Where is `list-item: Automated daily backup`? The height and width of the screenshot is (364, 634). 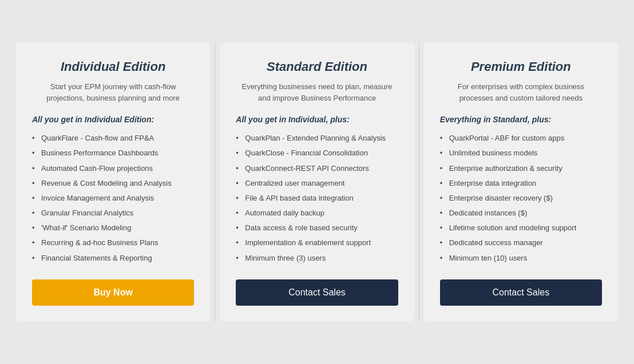 list-item: Automated daily backup is located at coordinates (317, 213).